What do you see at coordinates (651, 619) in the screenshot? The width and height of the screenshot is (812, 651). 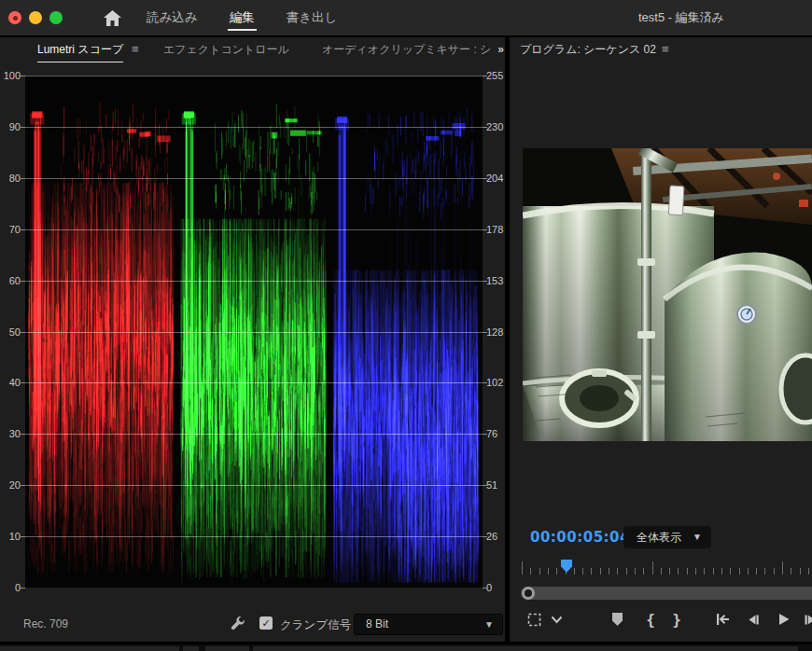 I see `brace-open-icon: {` at bounding box center [651, 619].